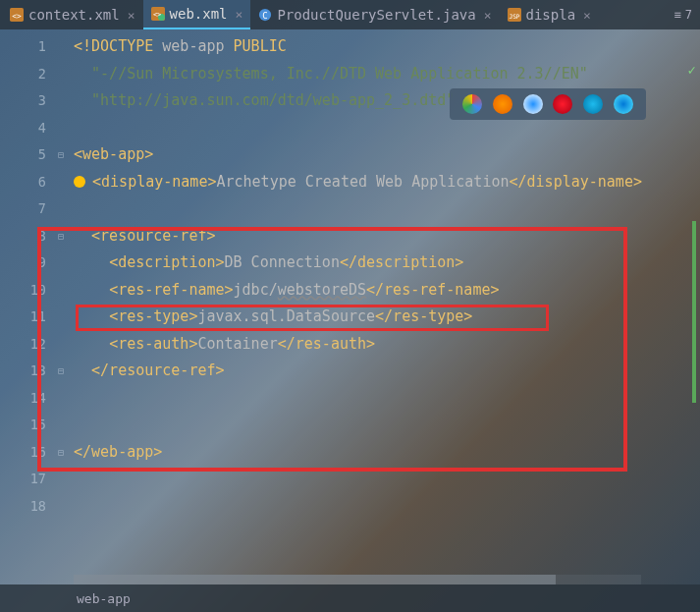  I want to click on tabs-list: <>context.xml×<>web.xml×CProductQuerySer…, so click(300, 15).